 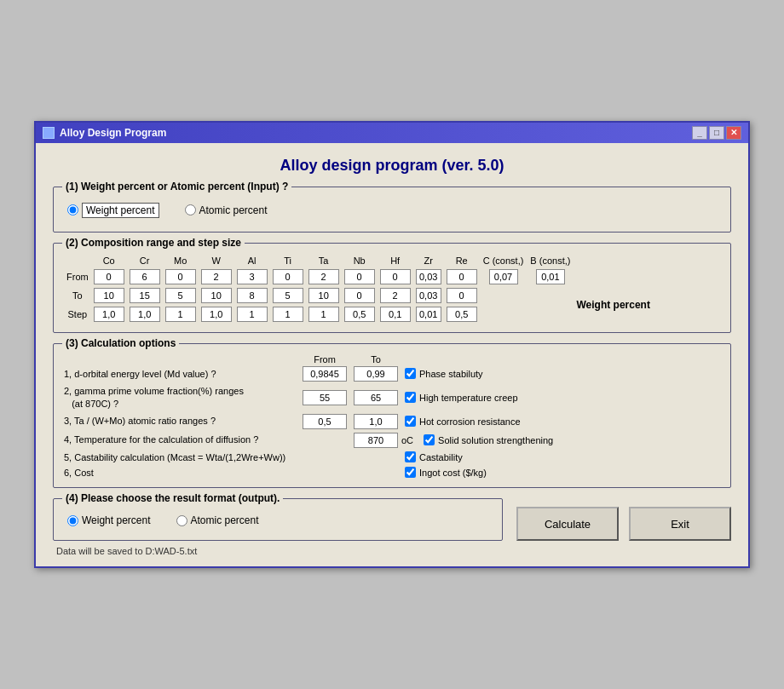 I want to click on ta-ratio-from, so click(x=325, y=422).